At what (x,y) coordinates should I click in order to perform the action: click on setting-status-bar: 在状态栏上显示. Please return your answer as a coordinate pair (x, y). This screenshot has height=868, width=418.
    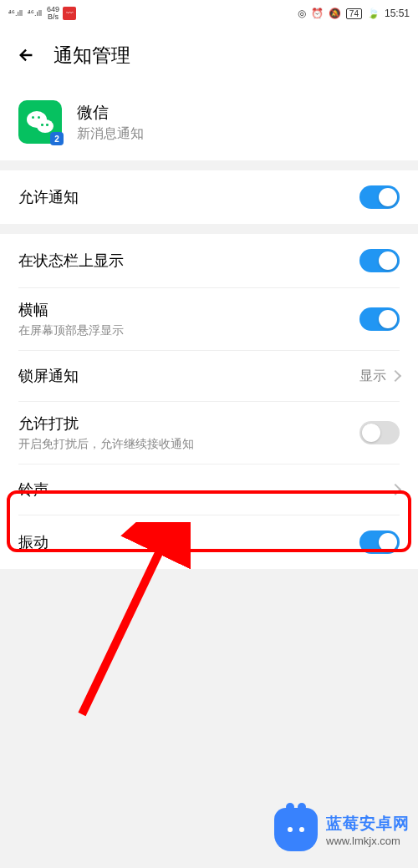
    Looking at the image, I should click on (209, 261).